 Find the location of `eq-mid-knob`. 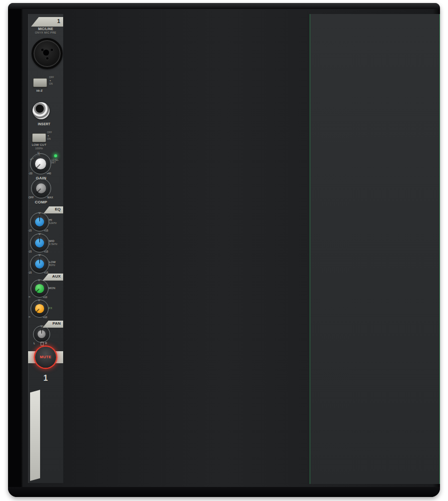

eq-mid-knob is located at coordinates (40, 243).